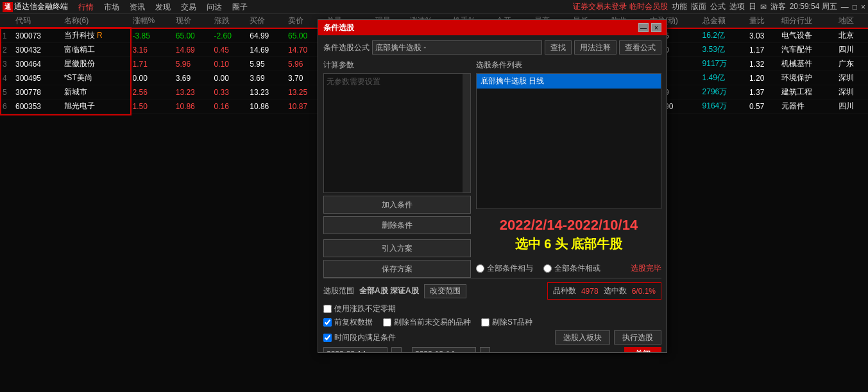 This screenshot has width=868, height=392. Describe the element at coordinates (266, 21) in the screenshot. I see `col-buy: 买价` at that location.